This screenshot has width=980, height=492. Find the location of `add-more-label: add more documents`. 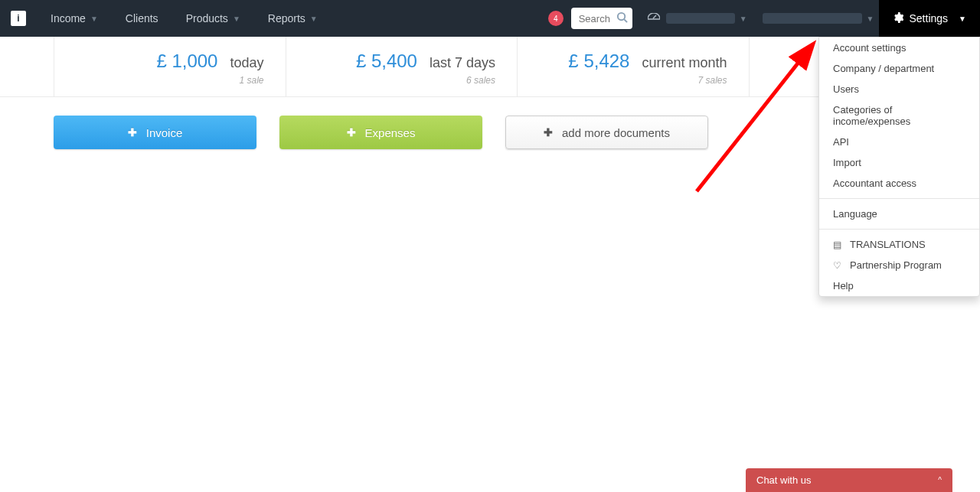

add-more-label: add more documents is located at coordinates (616, 133).